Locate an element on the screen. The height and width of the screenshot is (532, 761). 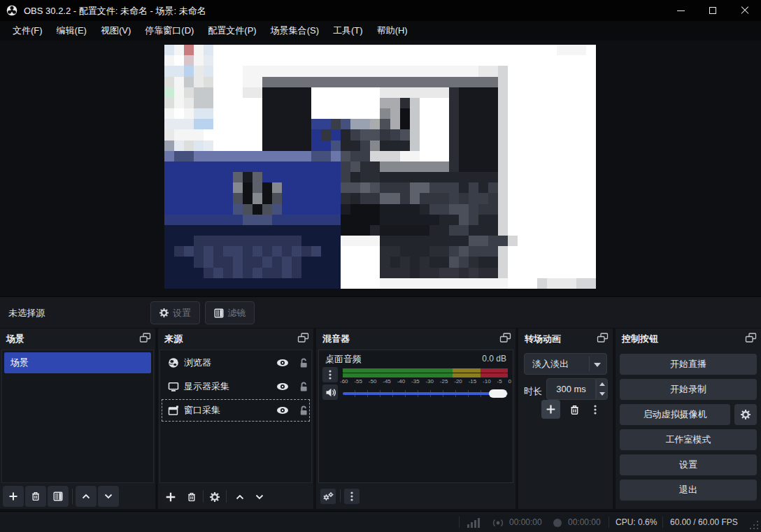
menu-file: 文件(F) is located at coordinates (28, 31).